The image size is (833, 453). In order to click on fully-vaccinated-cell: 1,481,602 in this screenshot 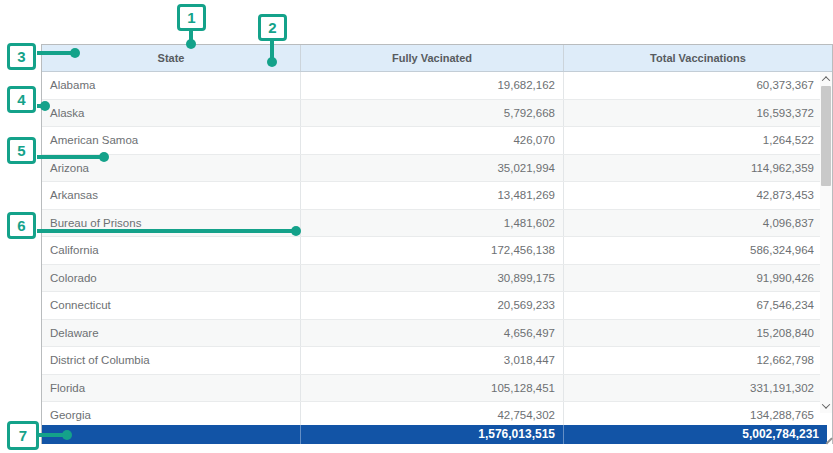, I will do `click(432, 224)`.